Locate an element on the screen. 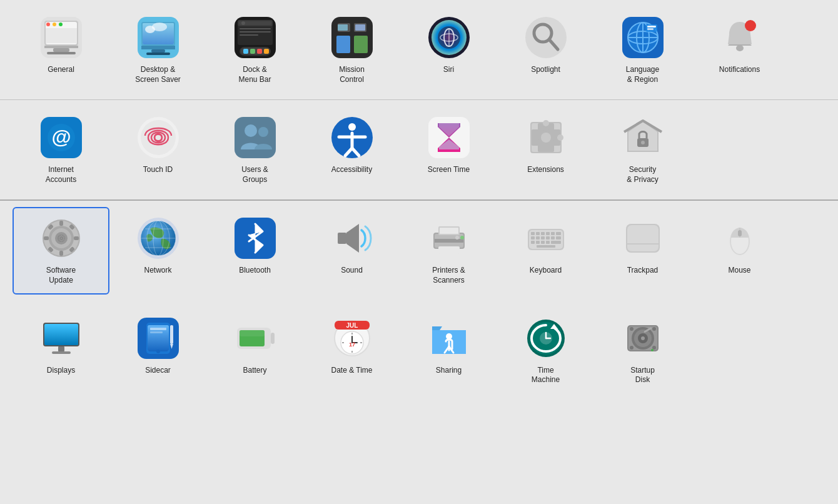  mouse-label: Mouse is located at coordinates (739, 271).